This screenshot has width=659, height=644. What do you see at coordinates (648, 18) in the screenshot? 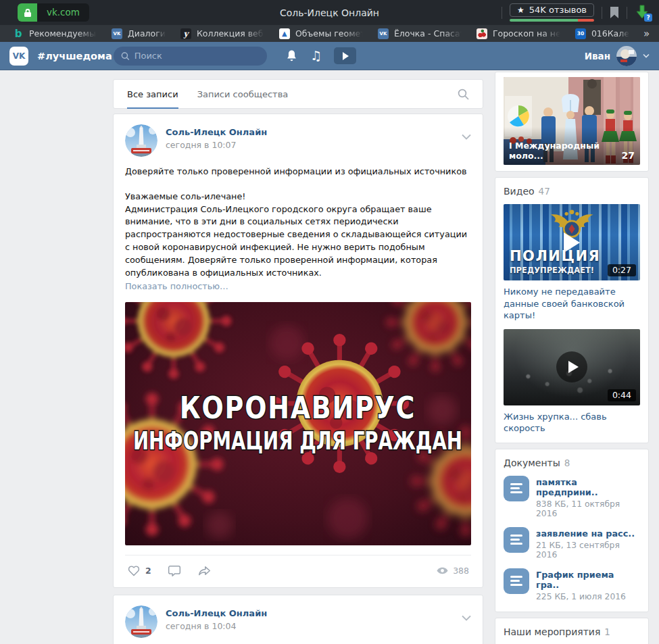
I see `question-badge: ?` at bounding box center [648, 18].